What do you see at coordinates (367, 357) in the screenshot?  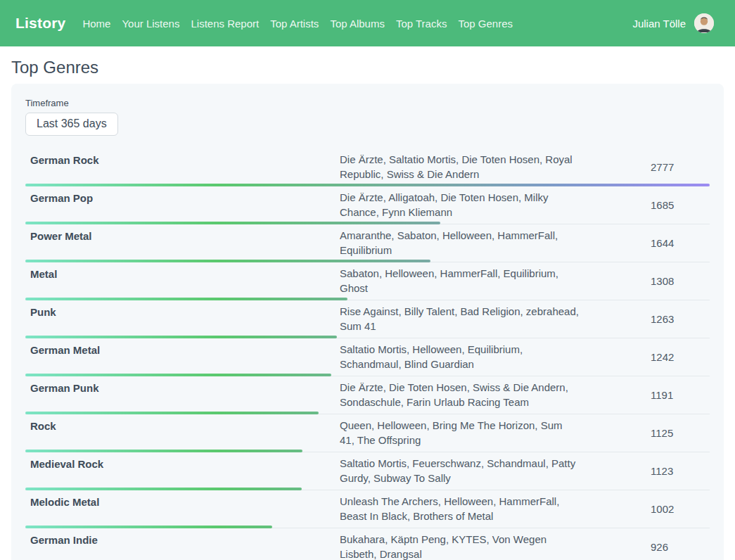 I see `table-row: German Metal Saltatio Mortis, Helloween,…` at bounding box center [367, 357].